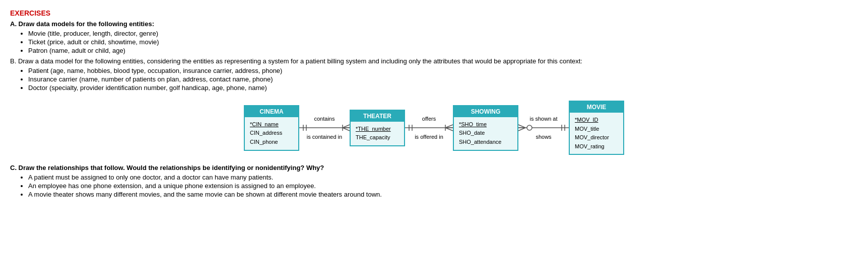 This screenshot has width=868, height=260. I want to click on entity-cinema-header: CINEMA, so click(272, 112).